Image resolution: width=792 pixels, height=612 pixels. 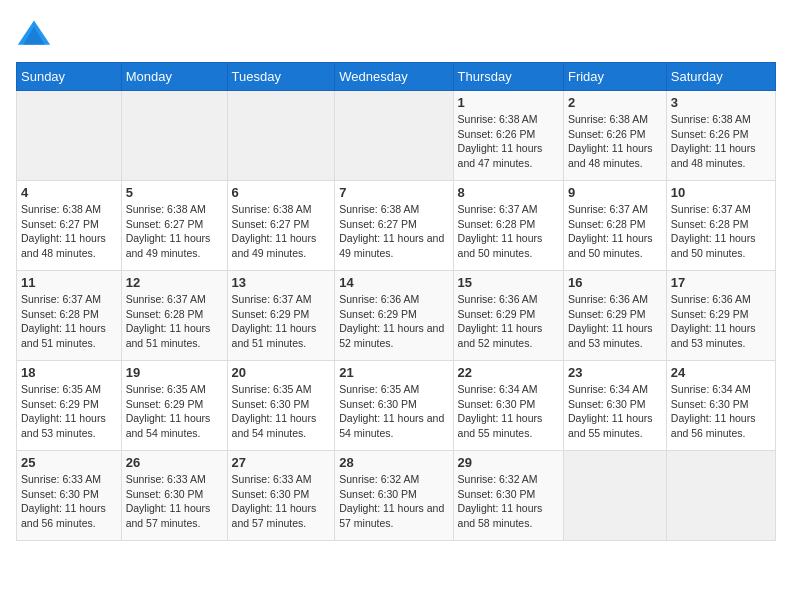 I want to click on calendar-week-4: 18Sunrise: 6:35 AMSunset: 6:29 PMDayligh…, so click(x=396, y=406).